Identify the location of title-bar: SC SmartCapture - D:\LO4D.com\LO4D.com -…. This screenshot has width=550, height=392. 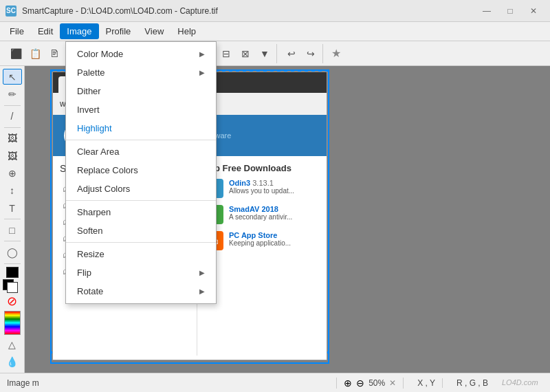
(275, 11).